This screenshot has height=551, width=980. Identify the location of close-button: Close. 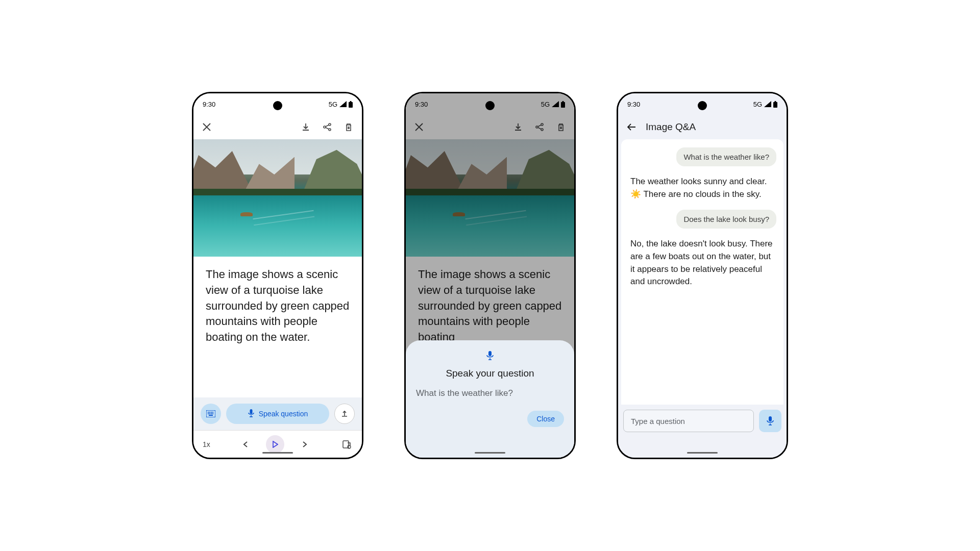
(546, 419).